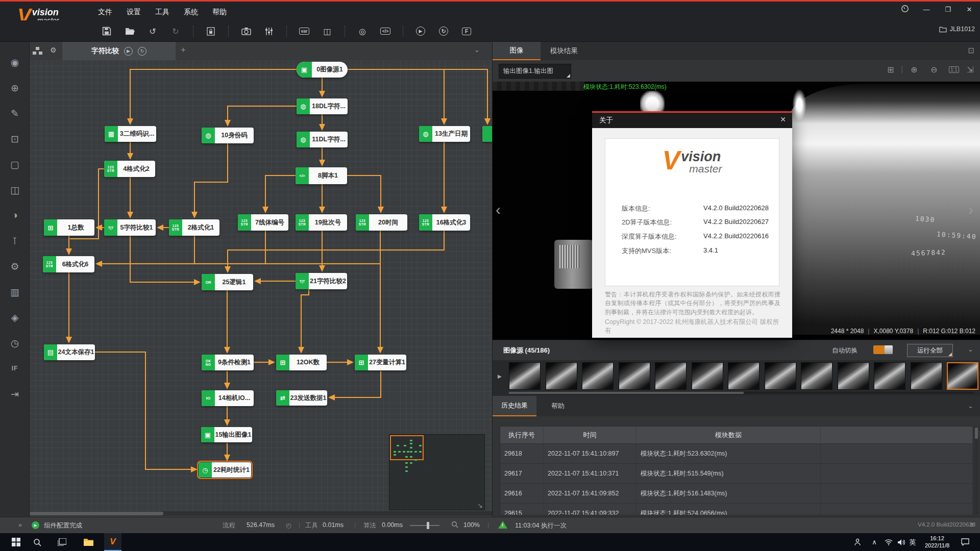 The width and height of the screenshot is (980, 551). I want to click on sidebar-tool-color-wheel-icon: ◑, so click(15, 215).